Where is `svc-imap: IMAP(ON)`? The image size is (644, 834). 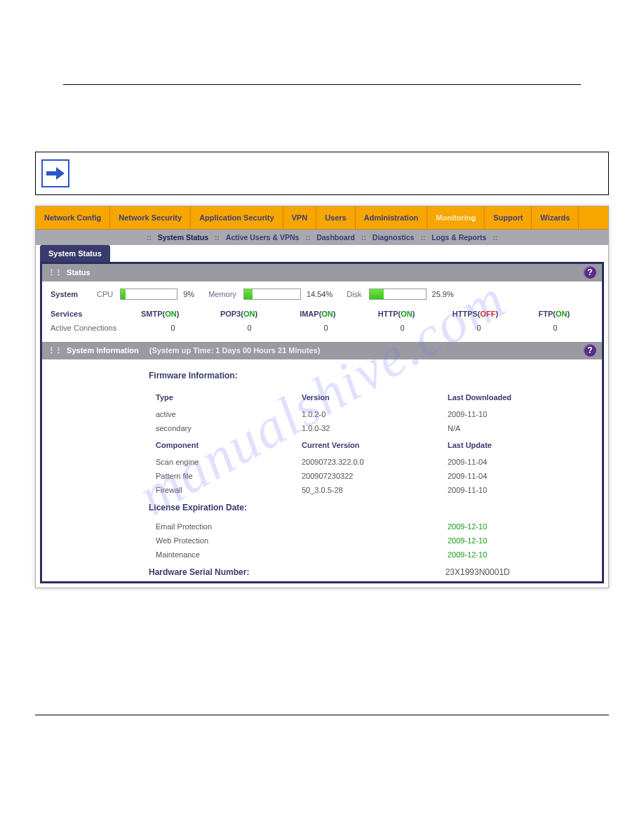 svc-imap: IMAP(ON) is located at coordinates (318, 314).